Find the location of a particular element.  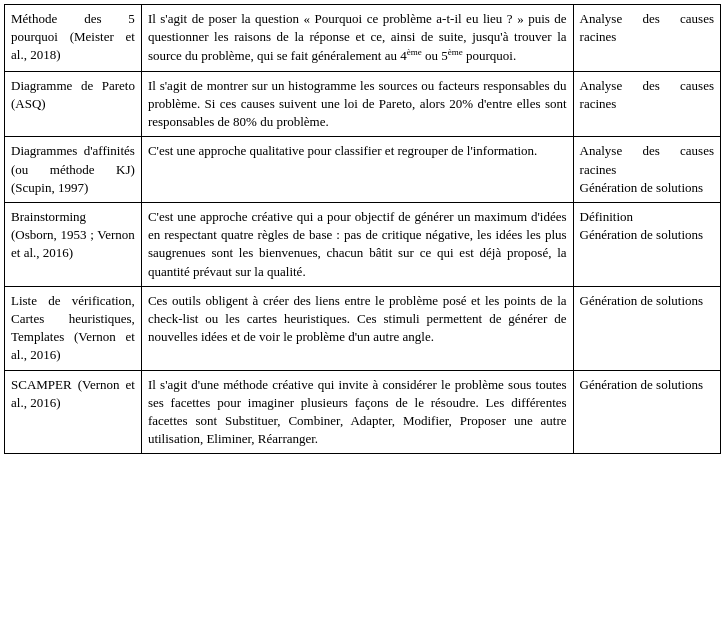

table-row: Brainstorming (Osborn, 1953 ; Vernon et … is located at coordinates (363, 245).